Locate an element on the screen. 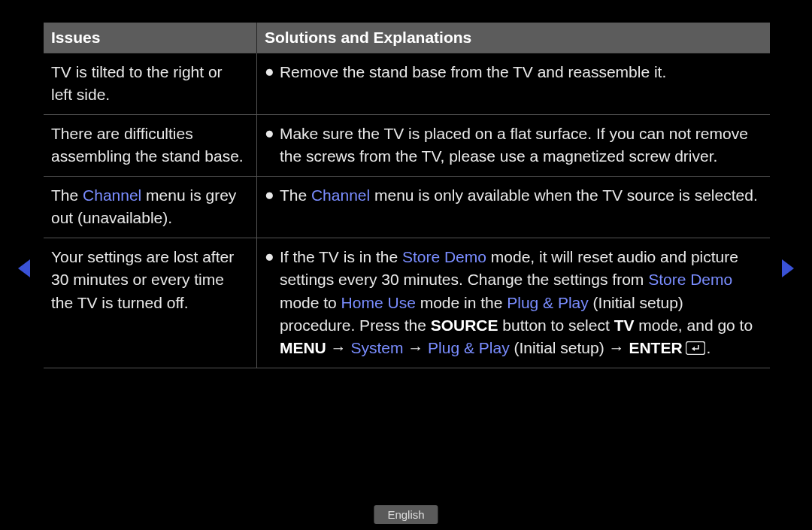  table-row: The Channel menu is grey out (unavailabl… is located at coordinates (407, 207).